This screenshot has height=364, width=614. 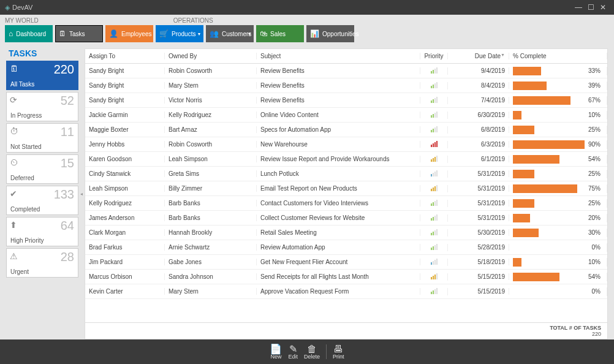 What do you see at coordinates (312, 352) in the screenshot?
I see `delete-button: 🗑Delete` at bounding box center [312, 352].